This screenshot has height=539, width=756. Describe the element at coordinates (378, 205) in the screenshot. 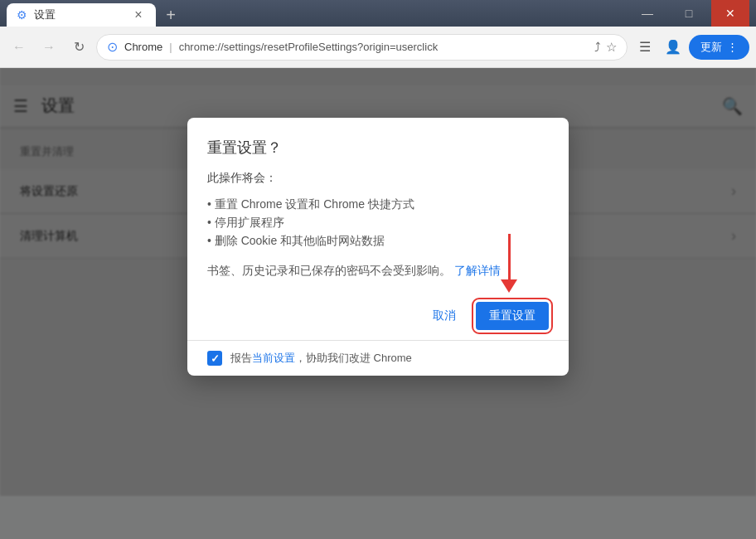

I see `list-item-1: 重置 Chrome 设置和 Chrome 快捷方式` at that location.